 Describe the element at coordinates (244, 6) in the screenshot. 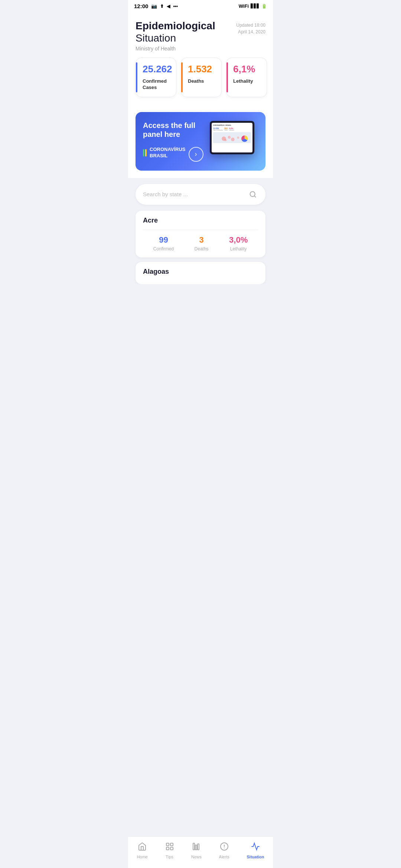

I see `wifi-icon: WiFi` at that location.